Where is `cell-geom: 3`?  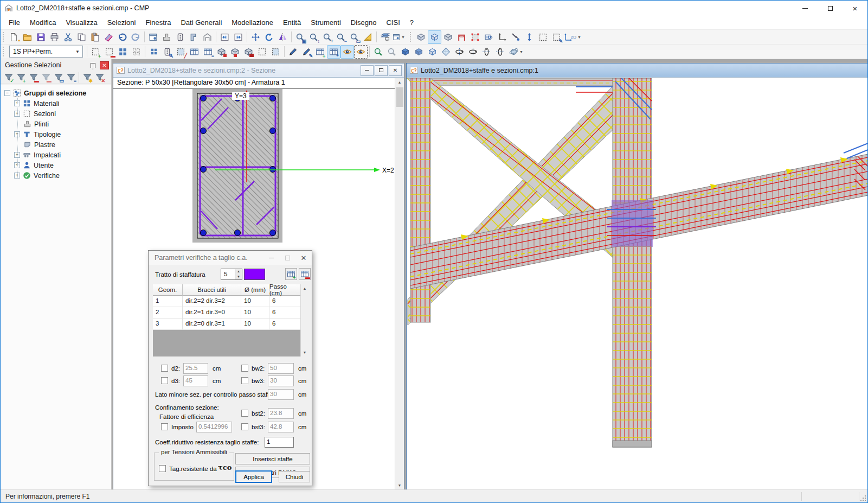 cell-geom: 3 is located at coordinates (168, 324).